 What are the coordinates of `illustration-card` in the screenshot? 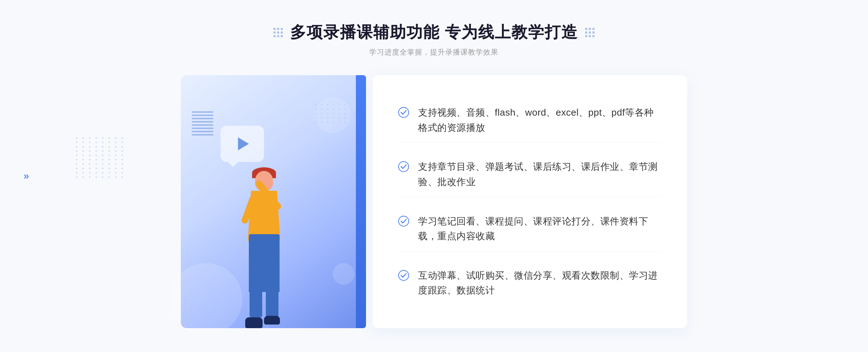 It's located at (271, 202).